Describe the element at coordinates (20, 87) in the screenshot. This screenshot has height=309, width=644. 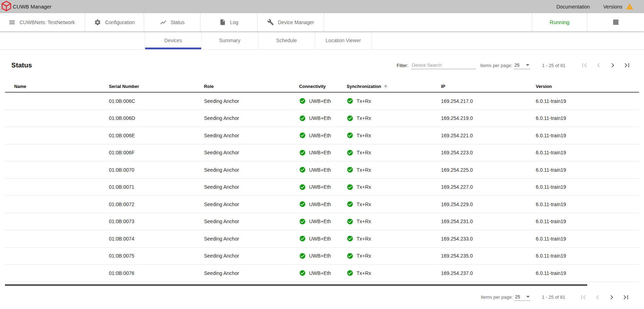
I see `column-header-label: Name` at that location.